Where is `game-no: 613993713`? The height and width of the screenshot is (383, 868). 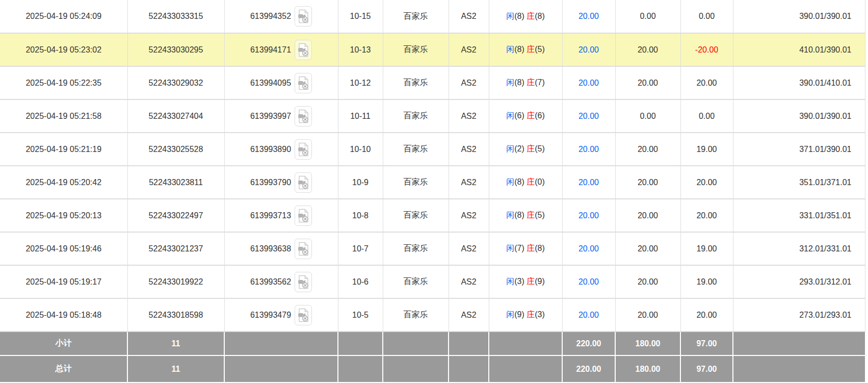 game-no: 613993713 is located at coordinates (271, 216).